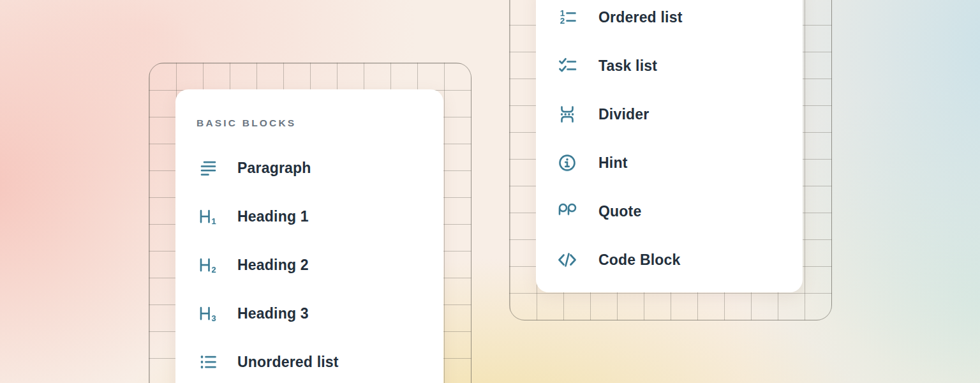 The height and width of the screenshot is (383, 980). What do you see at coordinates (273, 217) in the screenshot?
I see `menu-item-label: Heading 1` at bounding box center [273, 217].